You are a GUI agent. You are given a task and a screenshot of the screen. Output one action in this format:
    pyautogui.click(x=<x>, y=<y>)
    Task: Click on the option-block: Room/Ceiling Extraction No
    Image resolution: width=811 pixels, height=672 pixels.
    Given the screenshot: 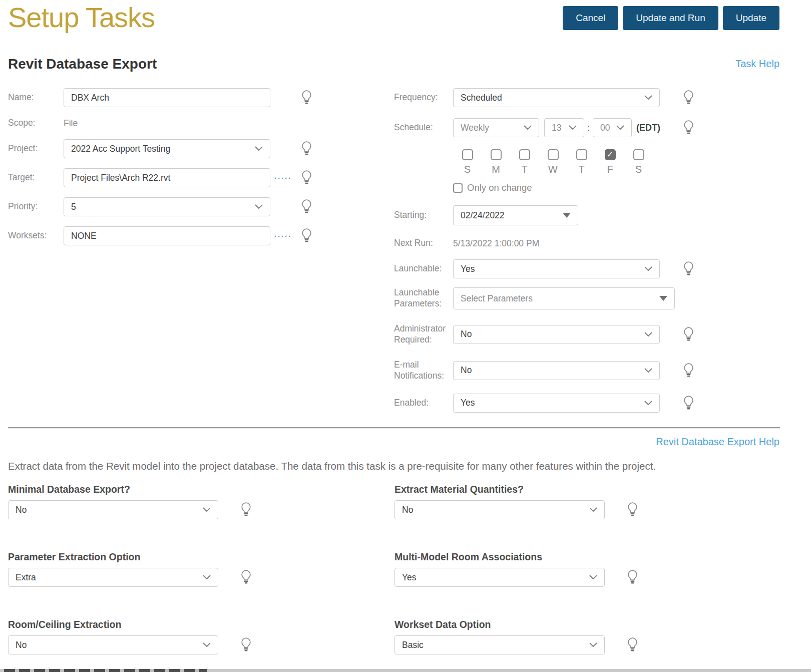 What is the action you would take?
    pyautogui.click(x=201, y=637)
    